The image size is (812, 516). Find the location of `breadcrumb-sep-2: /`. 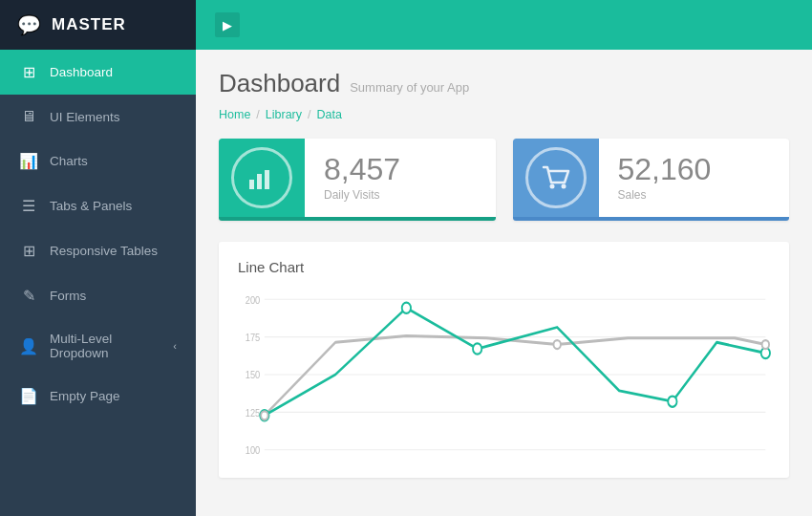

breadcrumb-sep-2: / is located at coordinates (310, 115).